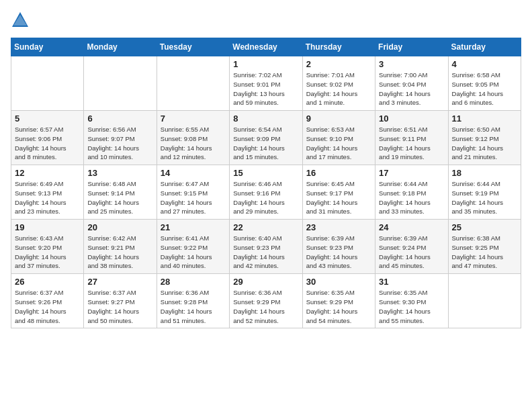 The image size is (532, 411). I want to click on calendar-cell: 29Sunrise: 6:36 AM Sunset: 9:29 PM Dayli…, so click(266, 301).